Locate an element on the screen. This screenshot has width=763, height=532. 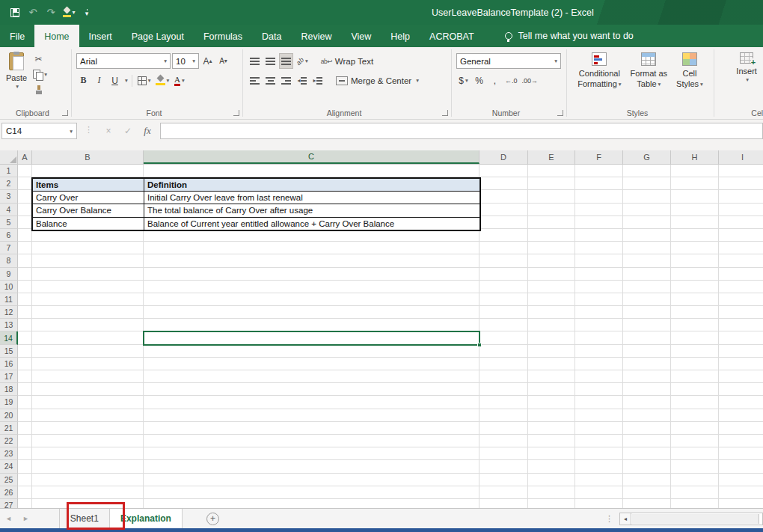
tab-home: Home is located at coordinates (57, 36).